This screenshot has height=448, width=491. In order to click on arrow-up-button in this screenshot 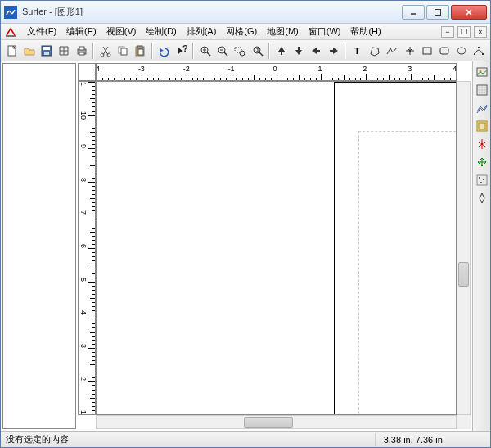, I will do `click(282, 51)`.